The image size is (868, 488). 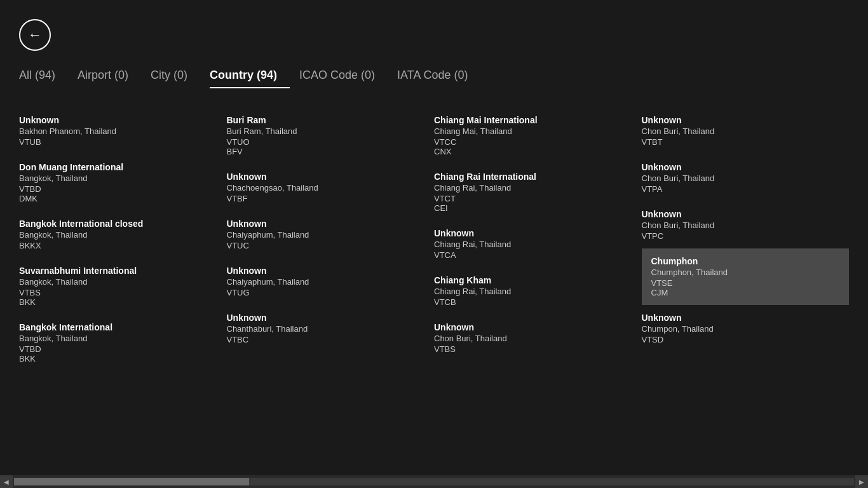 I want to click on airport-icao-code: VTPC, so click(x=741, y=236).